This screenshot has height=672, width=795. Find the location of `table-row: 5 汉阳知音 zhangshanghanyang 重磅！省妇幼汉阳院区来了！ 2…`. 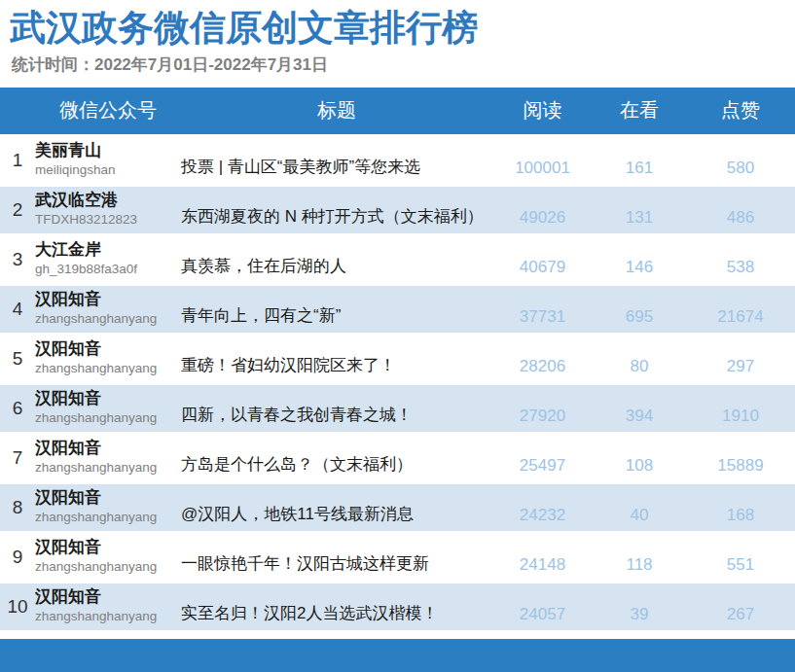

table-row: 5 汉阳知音 zhangshanghanyang 重磅！省妇幼汉阳院区来了！ 2… is located at coordinates (397, 359).